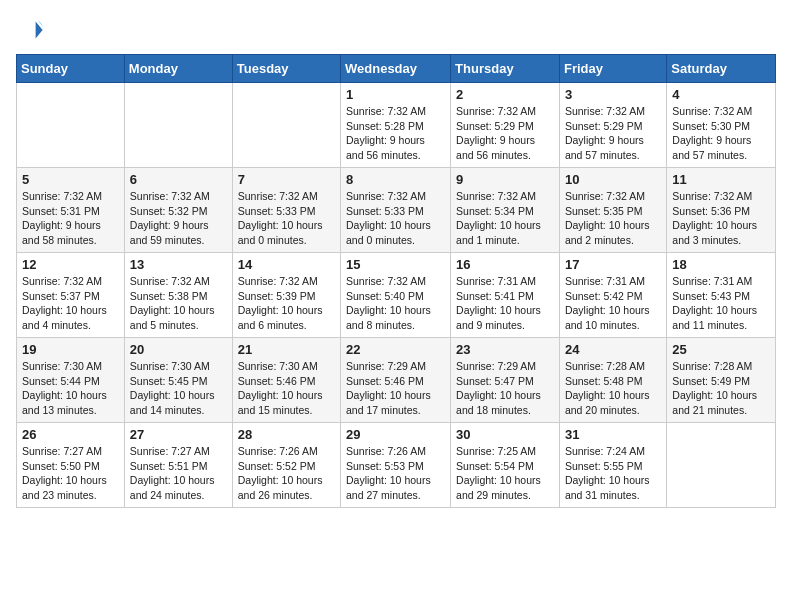  I want to click on col-header-thursday: Thursday, so click(506, 69).